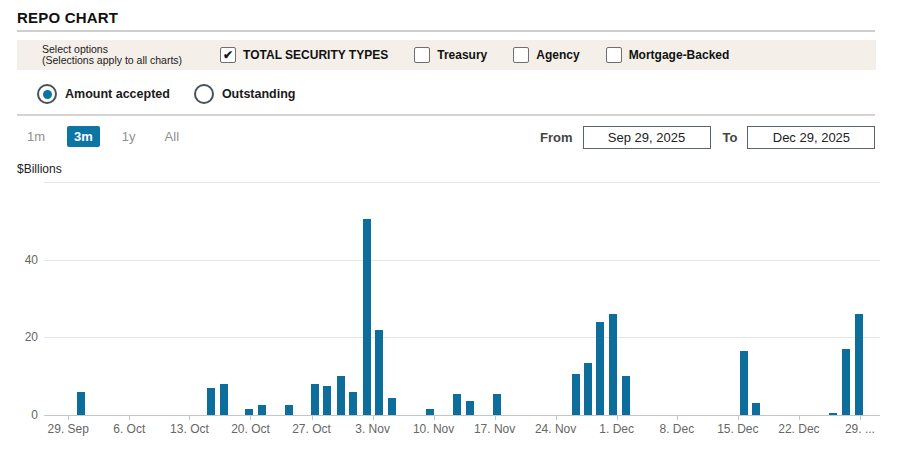 The image size is (912, 455). Describe the element at coordinates (189, 429) in the screenshot. I see `x-axis-label-13-oct: 13. Oct` at that location.